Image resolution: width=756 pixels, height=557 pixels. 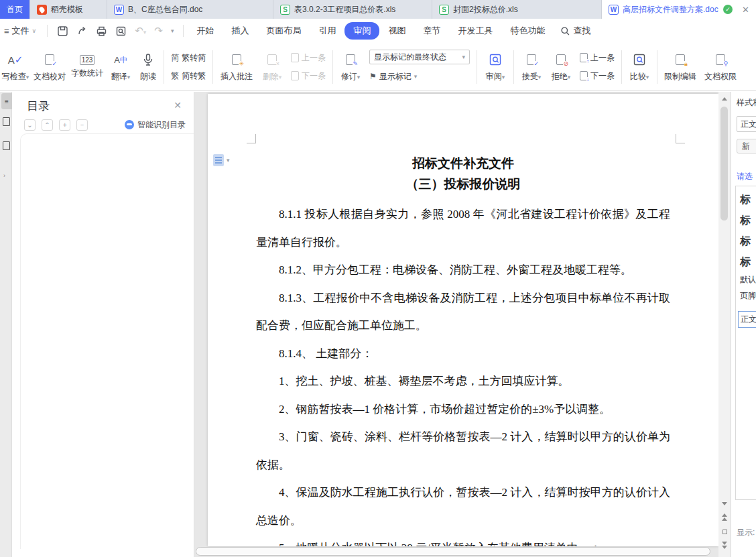 What do you see at coordinates (420, 76) in the screenshot?
I see `show-markup-button: ⚑ 显示标记▾` at bounding box center [420, 76].